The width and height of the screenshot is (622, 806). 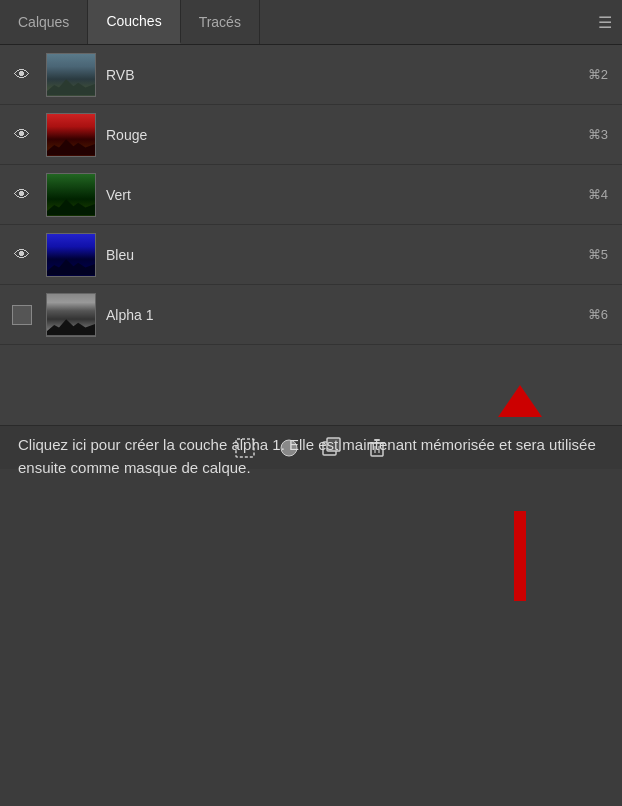 I want to click on shortcut-alpha1: ⌘6, so click(x=598, y=314).